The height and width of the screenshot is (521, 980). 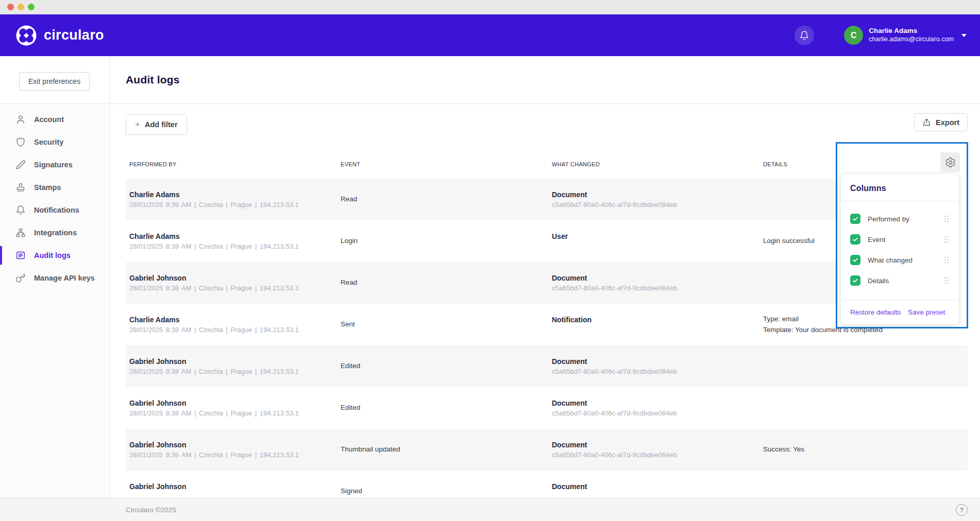 What do you see at coordinates (21, 233) in the screenshot?
I see `sitemap-icon` at bounding box center [21, 233].